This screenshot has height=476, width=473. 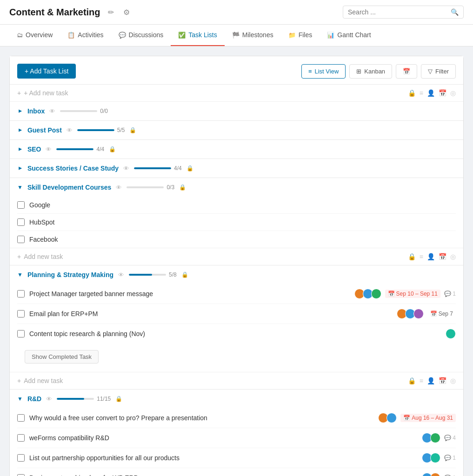 What do you see at coordinates (223, 475) in the screenshot?
I see `task-text: Design partnership plans for WP ERP` at bounding box center [223, 475].